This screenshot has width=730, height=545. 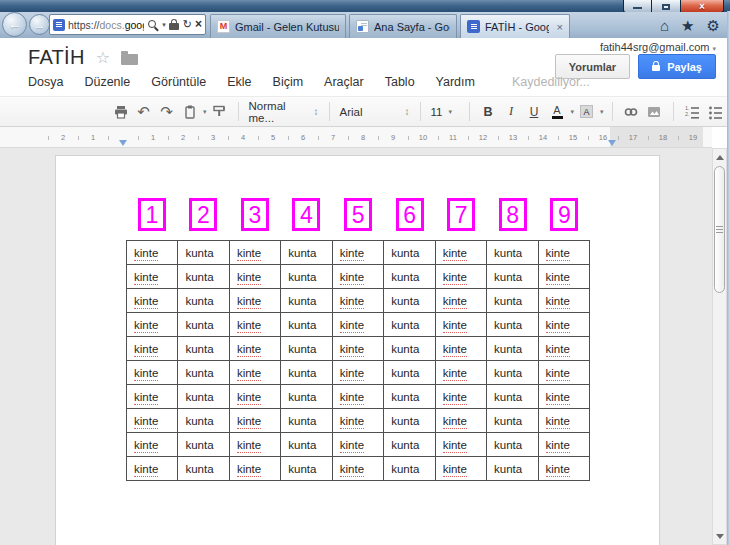 I want to click on home-icon: ⌂, so click(x=664, y=26).